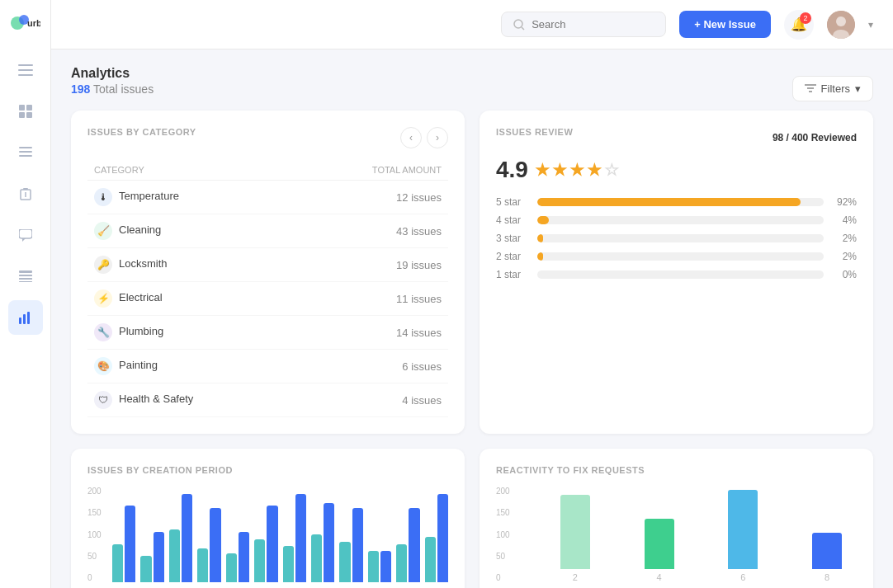 The image size is (893, 588). Describe the element at coordinates (725, 25) in the screenshot. I see `new-issue-button: + New Issue` at that location.